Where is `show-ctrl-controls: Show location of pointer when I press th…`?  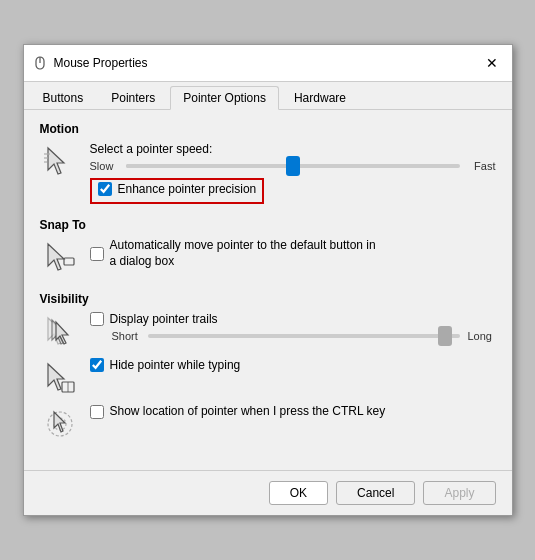
show-ctrl-controls: Show location of pointer when I press th… is located at coordinates (293, 414).